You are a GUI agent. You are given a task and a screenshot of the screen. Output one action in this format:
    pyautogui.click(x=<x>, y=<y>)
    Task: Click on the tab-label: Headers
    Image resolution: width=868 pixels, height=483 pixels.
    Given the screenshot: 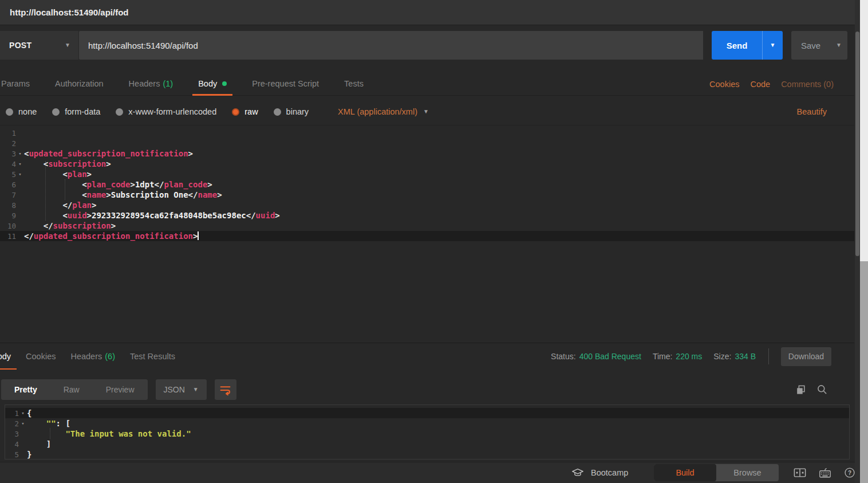 What is the action you would take?
    pyautogui.click(x=144, y=84)
    